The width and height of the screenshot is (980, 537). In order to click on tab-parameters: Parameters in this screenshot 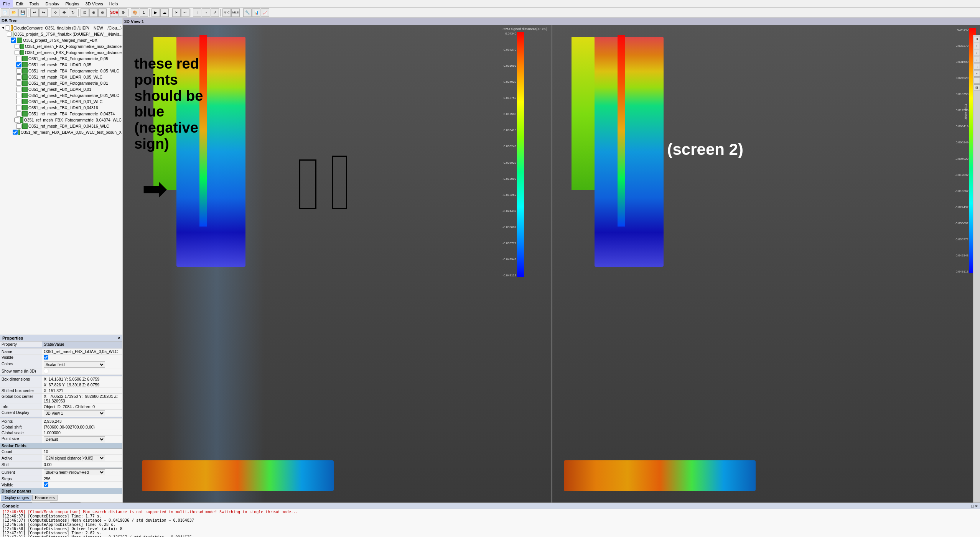, I will do `click(45, 498)`.